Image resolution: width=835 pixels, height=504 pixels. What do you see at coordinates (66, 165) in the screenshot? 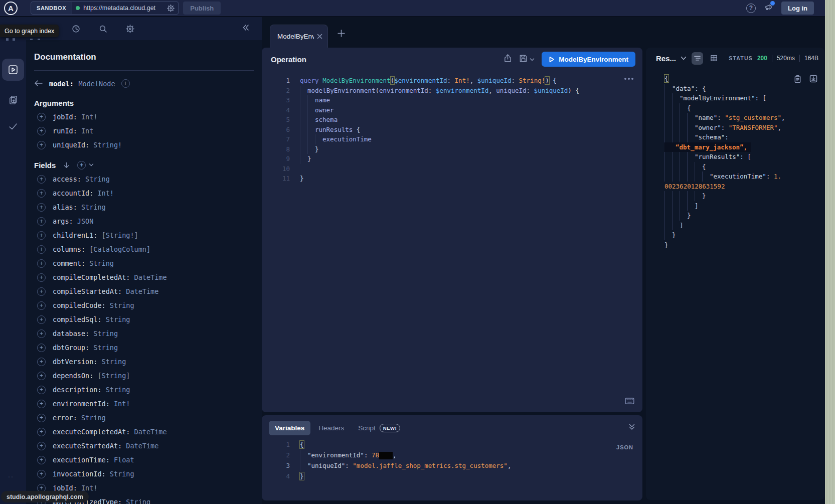
I see `sort-fields-icon` at bounding box center [66, 165].